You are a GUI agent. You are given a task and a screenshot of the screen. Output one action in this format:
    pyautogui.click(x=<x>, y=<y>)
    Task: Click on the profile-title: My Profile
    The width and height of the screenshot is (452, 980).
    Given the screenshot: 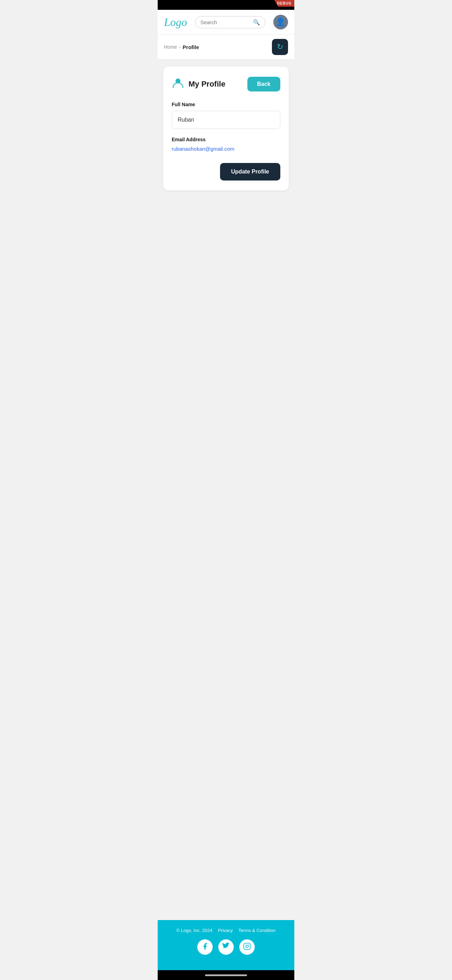 What is the action you would take?
    pyautogui.click(x=207, y=84)
    